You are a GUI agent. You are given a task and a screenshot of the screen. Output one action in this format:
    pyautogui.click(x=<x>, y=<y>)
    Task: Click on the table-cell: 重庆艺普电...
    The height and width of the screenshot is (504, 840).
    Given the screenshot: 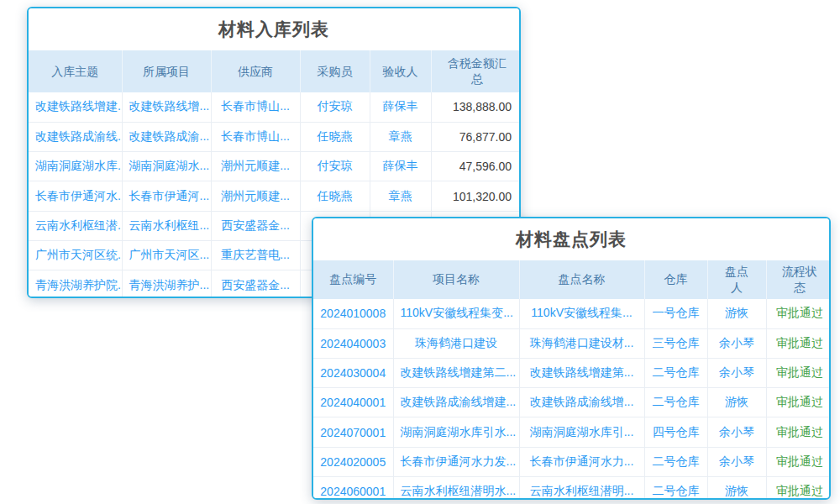 What is the action you would take?
    pyautogui.click(x=255, y=255)
    